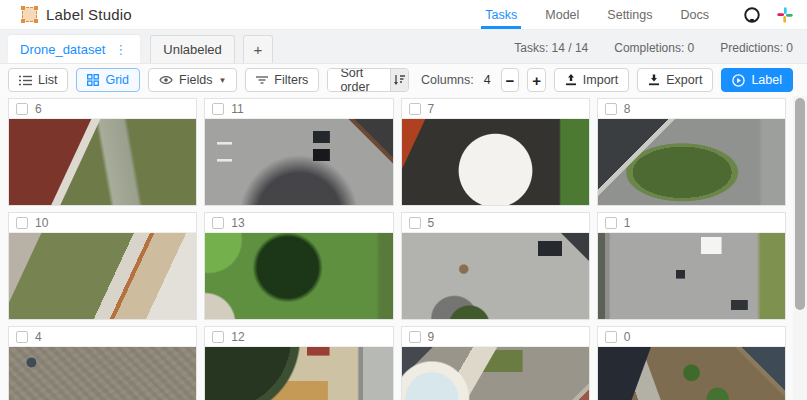 The image size is (807, 400). I want to click on task-card: 11, so click(298, 152).